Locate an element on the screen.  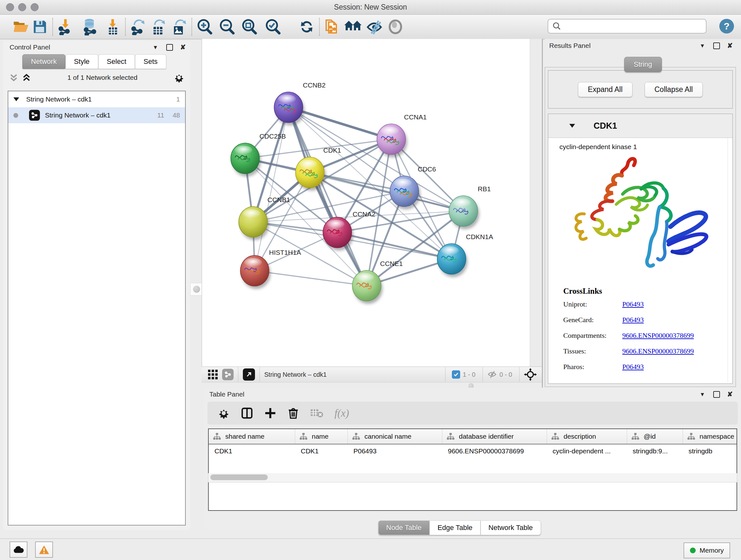
edge-CCNB2-CCNE1 is located at coordinates (328, 196).